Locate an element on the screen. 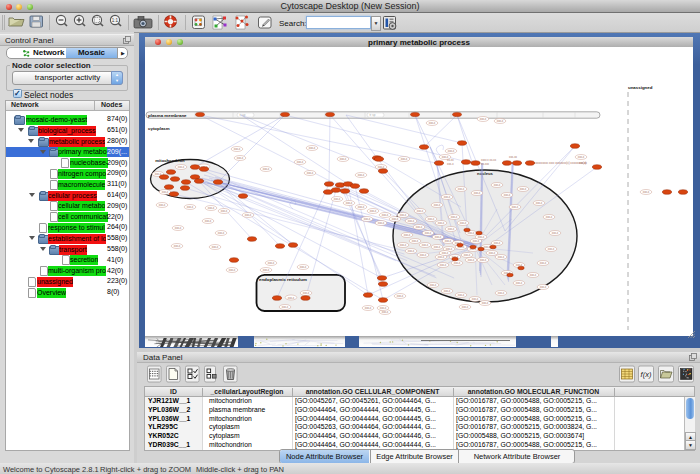 The width and height of the screenshot is (700, 474). svg-text: 1:1 is located at coordinates (116, 20).